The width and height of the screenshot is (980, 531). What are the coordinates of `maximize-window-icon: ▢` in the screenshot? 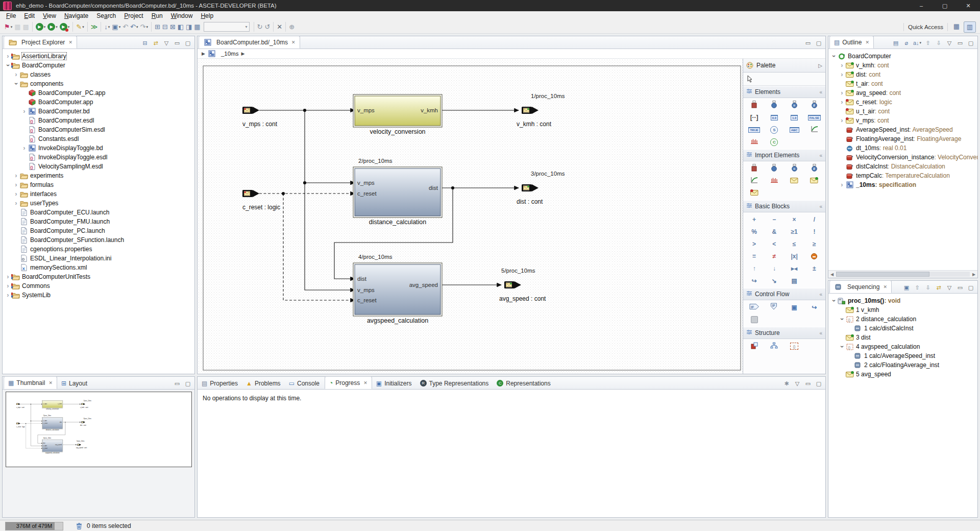 It's located at (945, 6).